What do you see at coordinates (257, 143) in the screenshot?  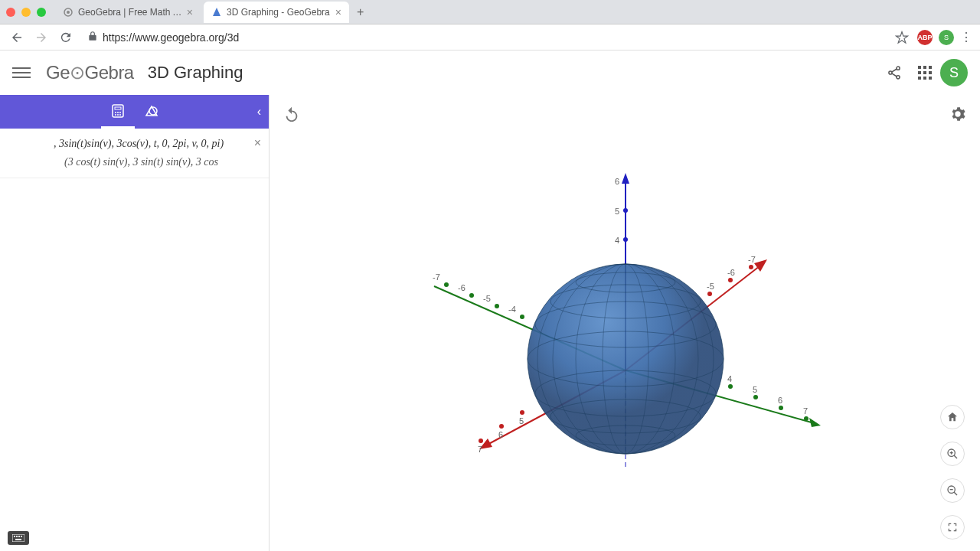 I see `delete-expression-button: ×` at bounding box center [257, 143].